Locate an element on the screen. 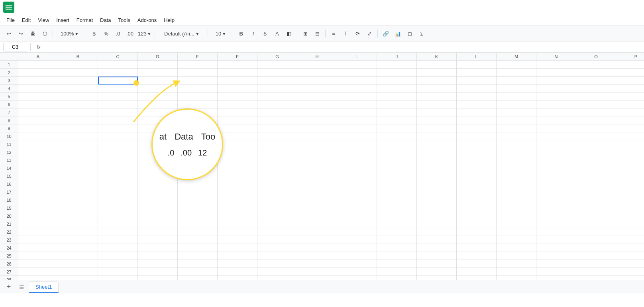  cell-P3 is located at coordinates (630, 81).